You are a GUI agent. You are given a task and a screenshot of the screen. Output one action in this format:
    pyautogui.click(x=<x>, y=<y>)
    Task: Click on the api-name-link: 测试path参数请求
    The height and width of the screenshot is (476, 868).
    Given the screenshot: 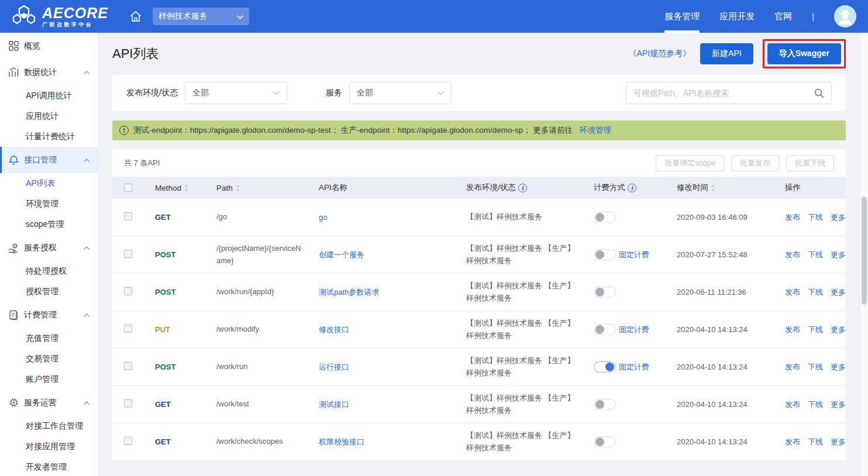 What is the action you would take?
    pyautogui.click(x=349, y=292)
    